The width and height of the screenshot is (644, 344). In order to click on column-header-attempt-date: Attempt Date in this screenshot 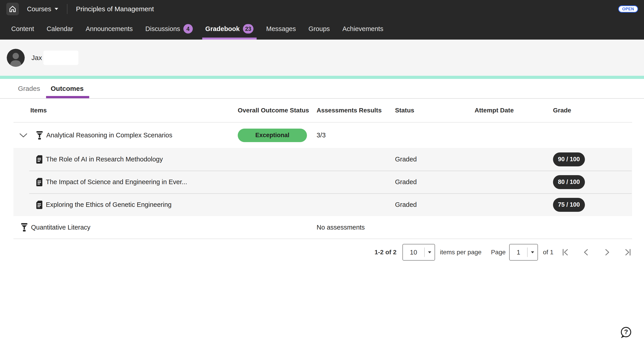, I will do `click(514, 111)`.